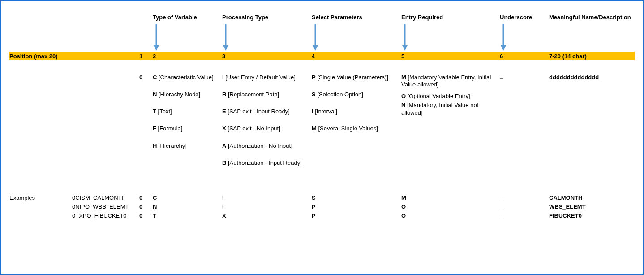  Describe the element at coordinates (524, 124) in the screenshot. I see `underscore-value: _` at that location.